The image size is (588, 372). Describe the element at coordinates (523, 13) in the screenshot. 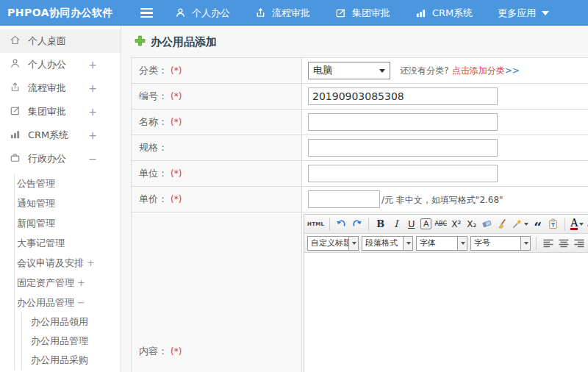

I see `topnav-more-apps: 更多应用` at that location.